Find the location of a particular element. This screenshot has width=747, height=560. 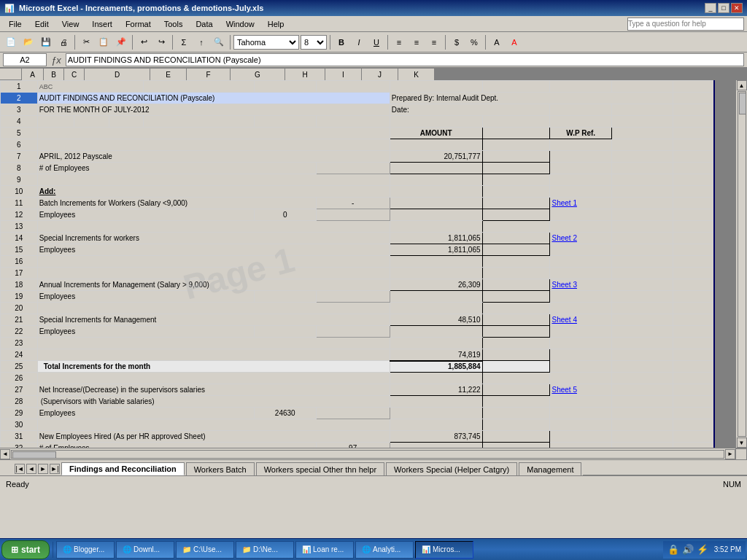

col-header-K: K is located at coordinates (417, 74).